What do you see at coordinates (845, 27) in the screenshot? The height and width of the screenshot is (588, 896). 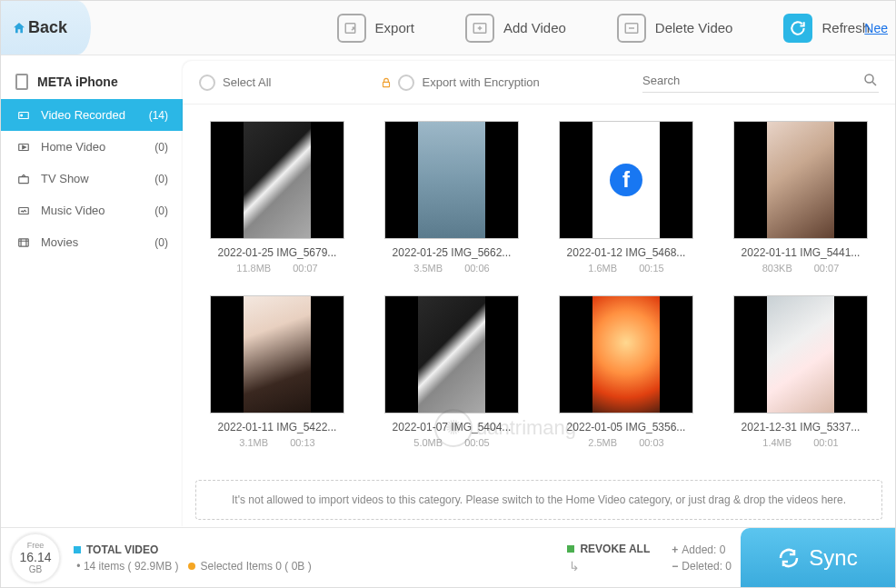 I see `refresh-label: Refresh` at bounding box center [845, 27].